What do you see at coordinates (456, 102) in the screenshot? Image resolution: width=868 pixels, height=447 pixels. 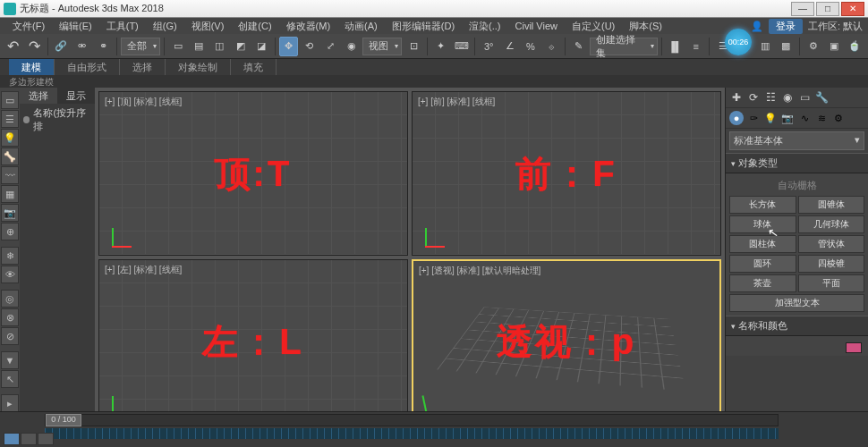 I see `viewport-front-label: [+] [前] [标准] [线框]` at bounding box center [456, 102].